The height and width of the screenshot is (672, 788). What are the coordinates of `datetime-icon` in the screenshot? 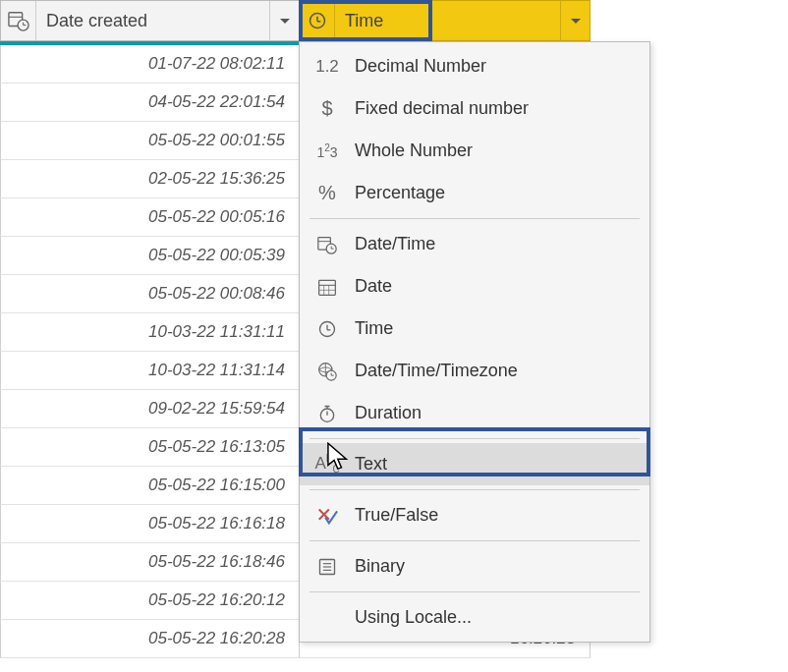 It's located at (327, 245).